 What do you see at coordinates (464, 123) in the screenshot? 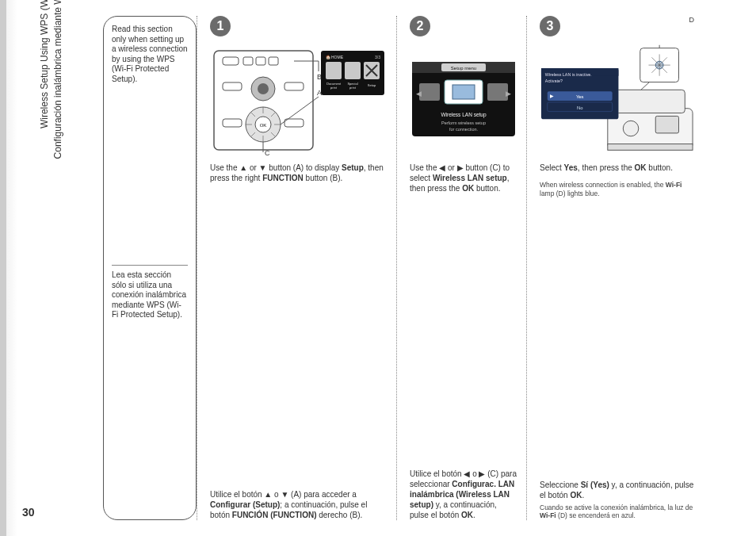
I see `svg-text: Perform wireless setup` at bounding box center [464, 123].